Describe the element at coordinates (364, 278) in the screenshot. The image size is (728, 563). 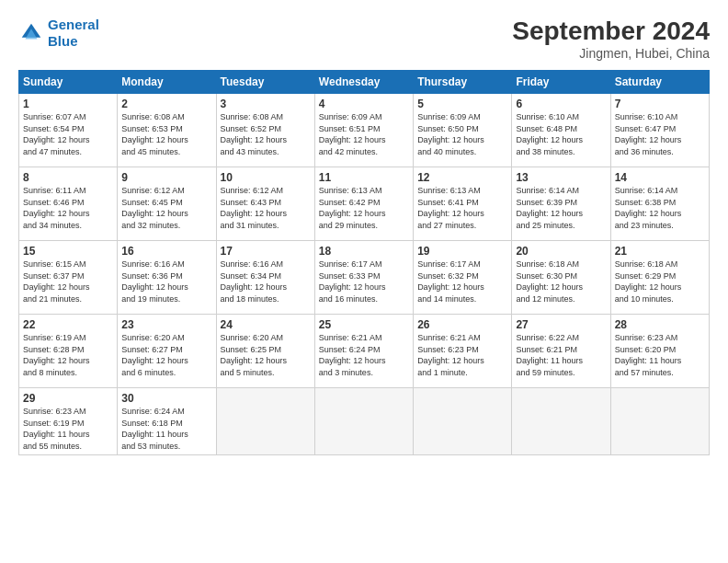
I see `calendar-week-3: 15Sunrise: 6:15 AM Sunset: 6:37 PM Dayli…` at that location.